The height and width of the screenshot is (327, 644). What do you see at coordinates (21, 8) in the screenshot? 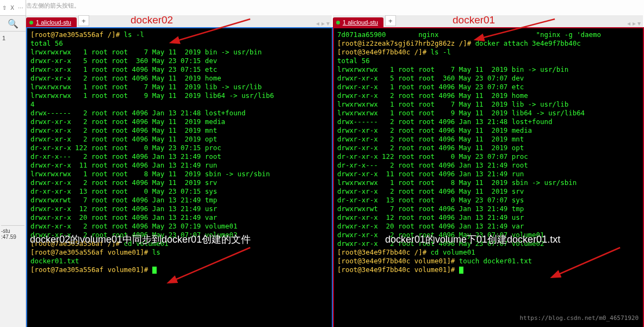
I see `menu-icon: ⋯` at bounding box center [21, 8].